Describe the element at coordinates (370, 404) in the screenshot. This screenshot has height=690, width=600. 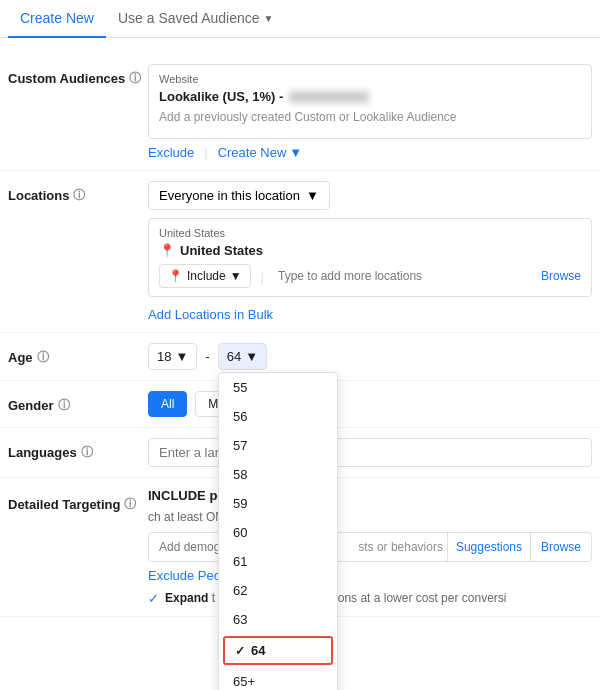
I see `gender-buttons-row: All Men Women` at that location.